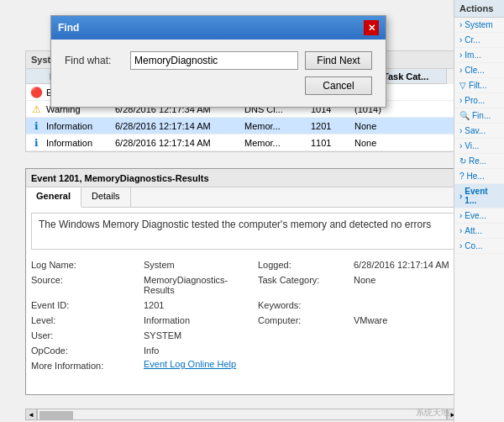 Image resolution: width=504 pixels, height=422 pixels. Describe the element at coordinates (481, 116) in the screenshot. I see `action-label: Fin...` at that location.